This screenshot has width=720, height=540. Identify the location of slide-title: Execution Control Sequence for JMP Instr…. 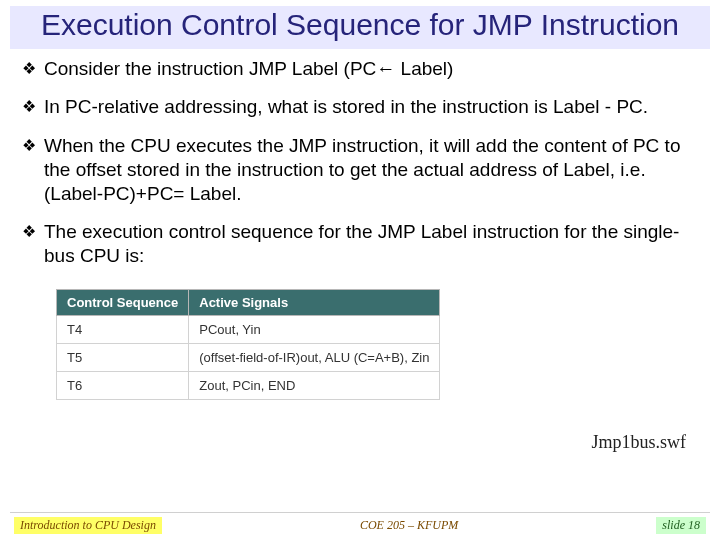
(360, 26).